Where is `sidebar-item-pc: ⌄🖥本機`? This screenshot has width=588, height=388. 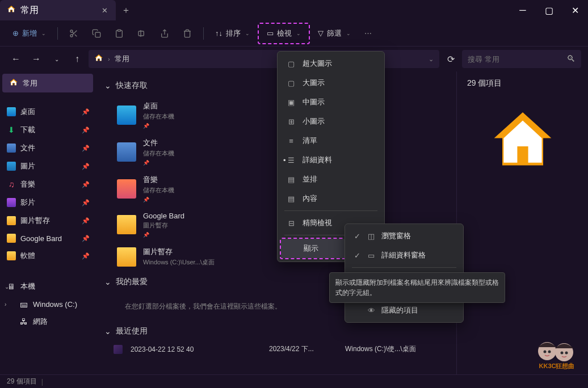
sidebar-item-pc: ⌄🖥本機 is located at coordinates (48, 286).